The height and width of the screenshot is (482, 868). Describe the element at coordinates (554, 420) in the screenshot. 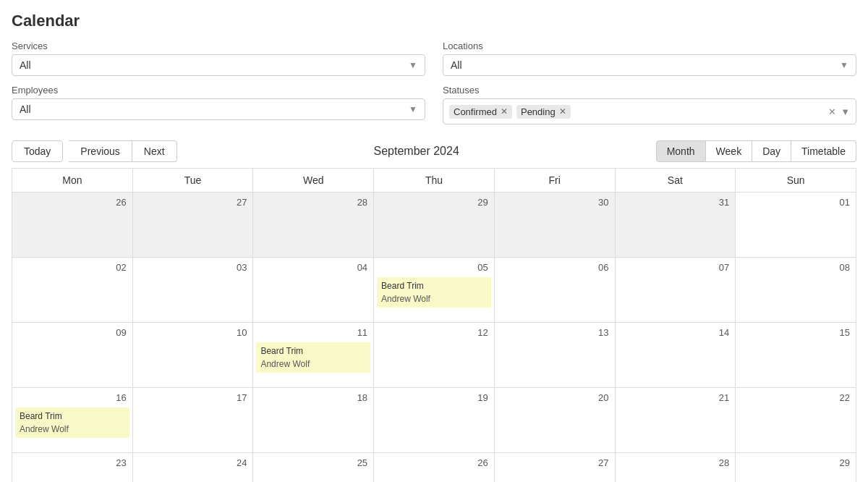

I see `calendar-day-20: 20` at that location.